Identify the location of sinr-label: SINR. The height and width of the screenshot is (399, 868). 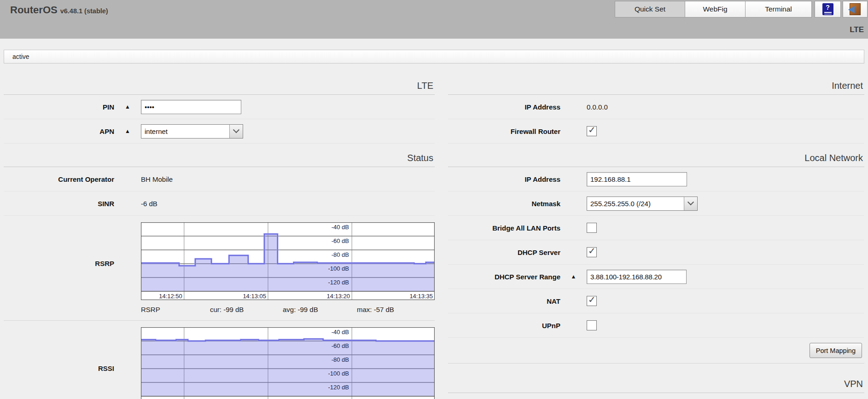
(59, 203).